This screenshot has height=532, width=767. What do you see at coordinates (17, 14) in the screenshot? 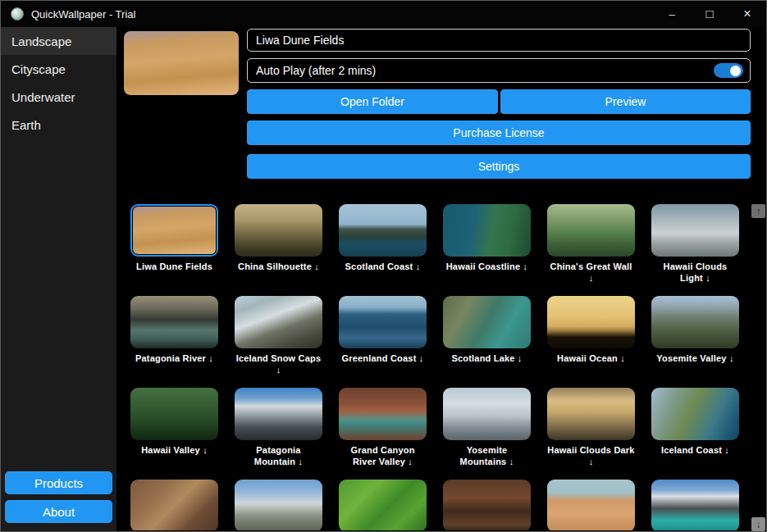
I see `app-globe-icon` at bounding box center [17, 14].